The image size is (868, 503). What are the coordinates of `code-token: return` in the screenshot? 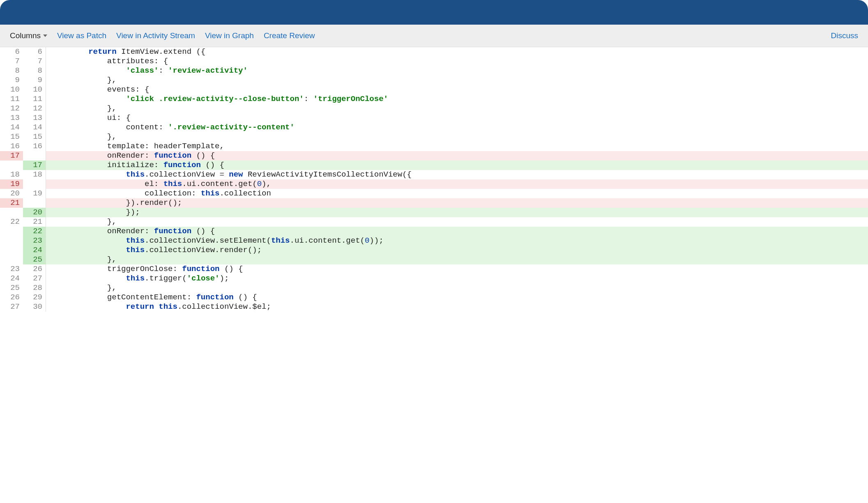 It's located at (140, 307).